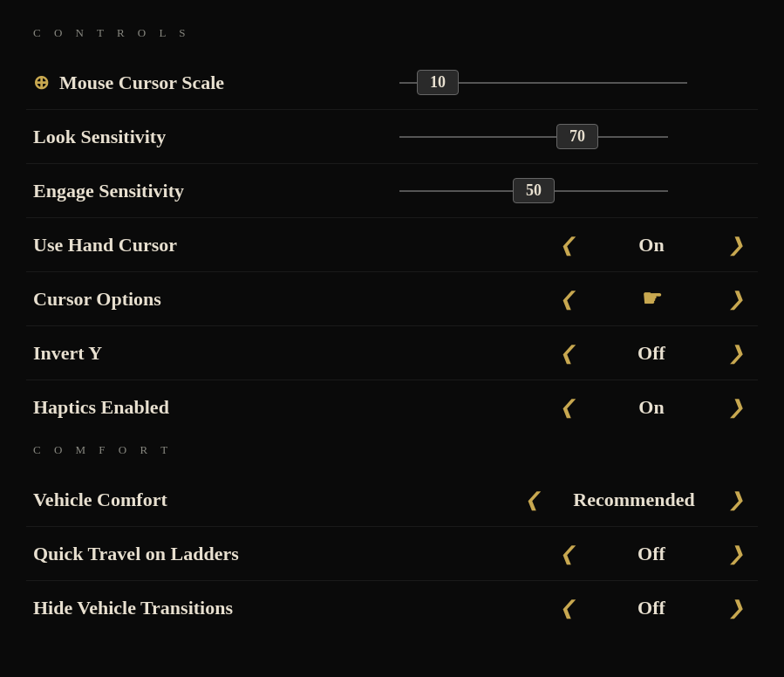 The width and height of the screenshot is (784, 677). I want to click on vehicle-comfort-label: Vehicle Comfort, so click(216, 500).